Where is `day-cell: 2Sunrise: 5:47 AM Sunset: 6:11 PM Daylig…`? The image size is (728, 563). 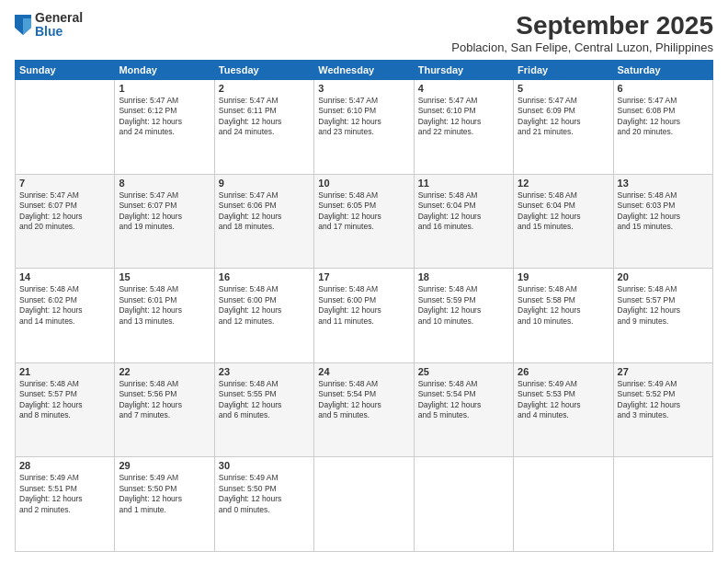
day-cell: 2Sunrise: 5:47 AM Sunset: 6:11 PM Daylig… is located at coordinates (264, 127).